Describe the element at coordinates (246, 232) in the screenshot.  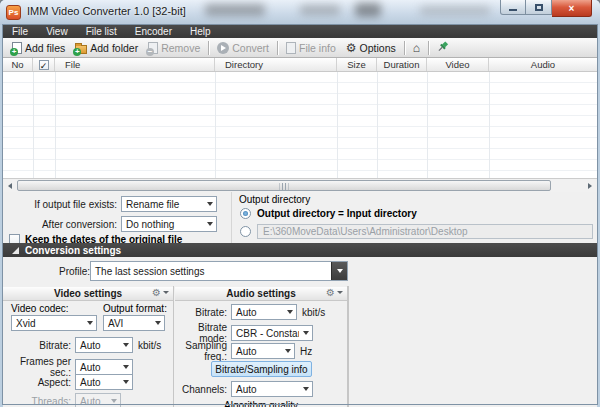
I see `output-custom-radio` at that location.